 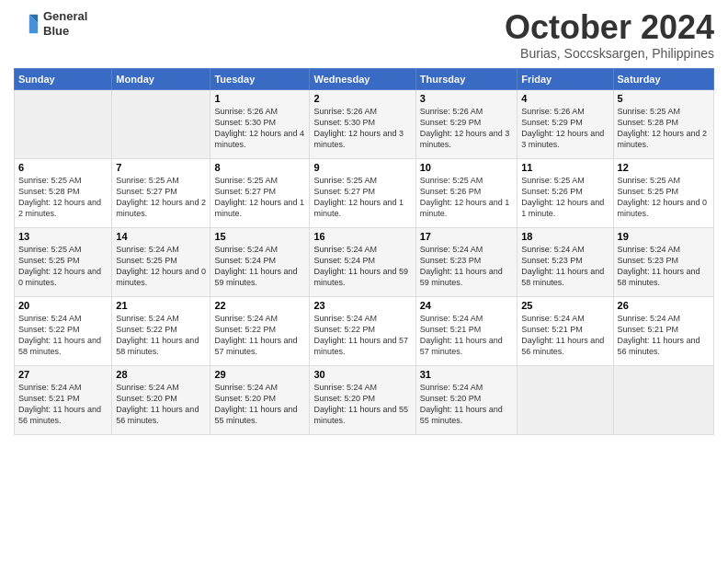 I want to click on calendar-cell: 25Sunrise: 5:24 AMSunset: 5:21 PMDayligh…, so click(x=565, y=331).